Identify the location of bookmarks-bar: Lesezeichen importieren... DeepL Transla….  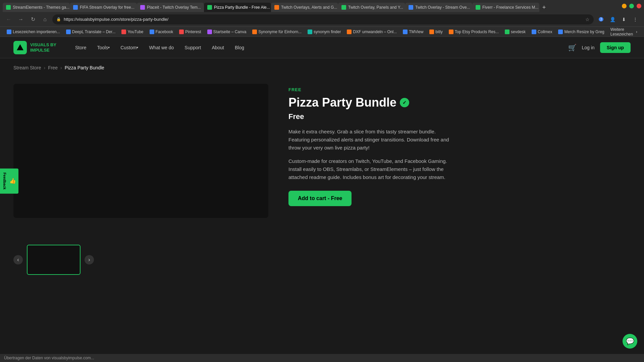
(322, 32).